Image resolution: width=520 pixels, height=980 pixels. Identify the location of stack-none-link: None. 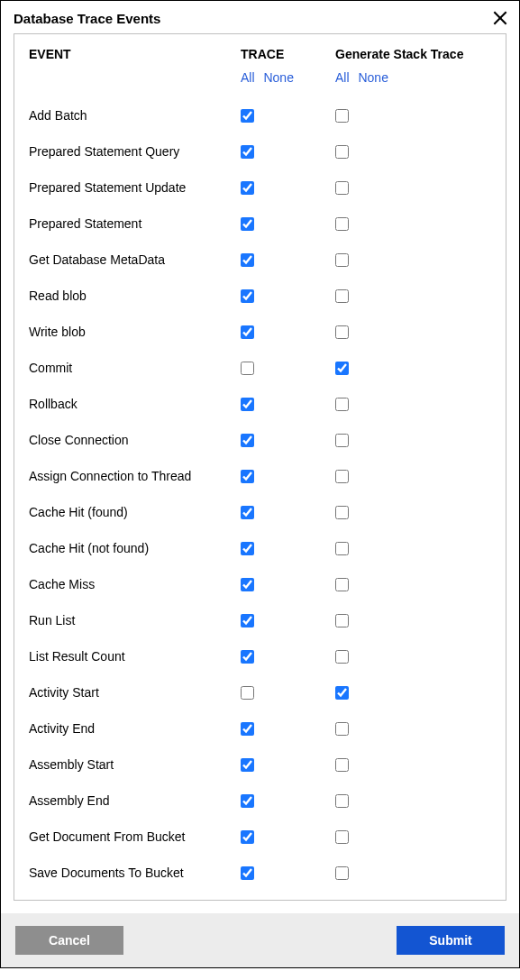
(373, 78).